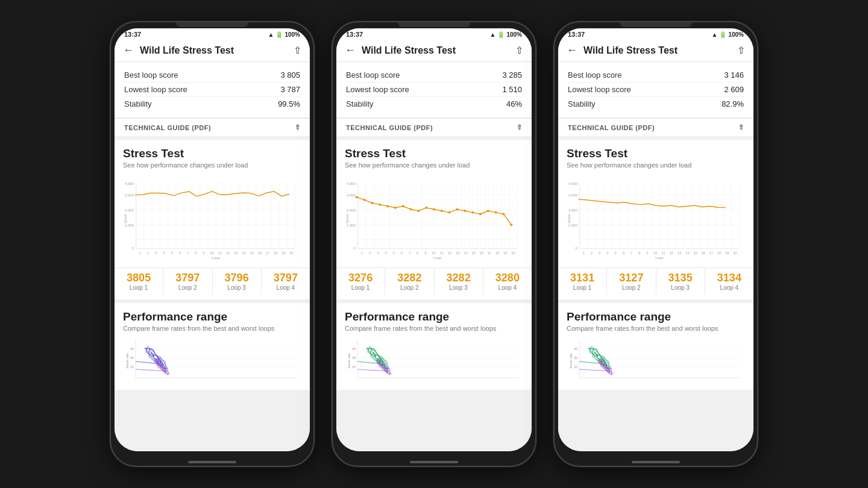  What do you see at coordinates (139, 281) in the screenshot?
I see `loop-score-item: 3805 Loop 1` at bounding box center [139, 281].